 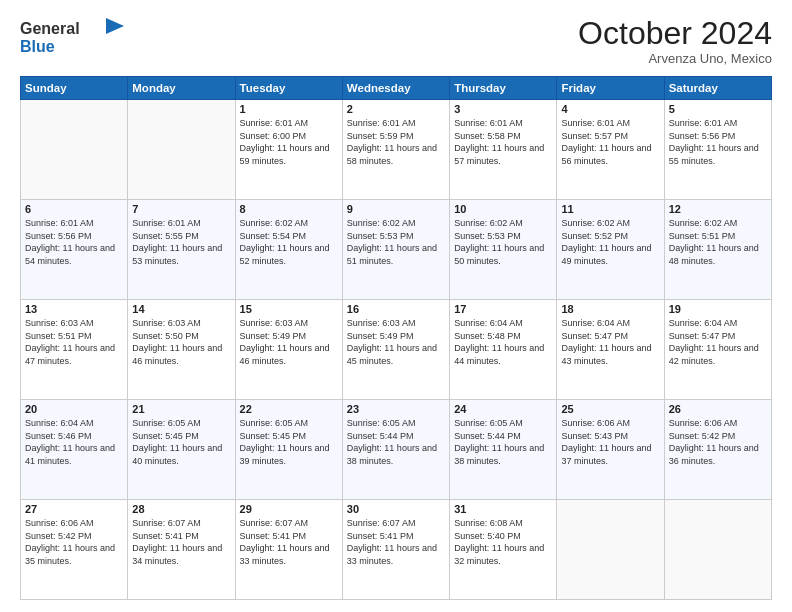 What do you see at coordinates (74, 450) in the screenshot?
I see `table-cell: 20Sunrise: 6:04 AMSunset: 5:46 PMDayligh…` at bounding box center [74, 450].